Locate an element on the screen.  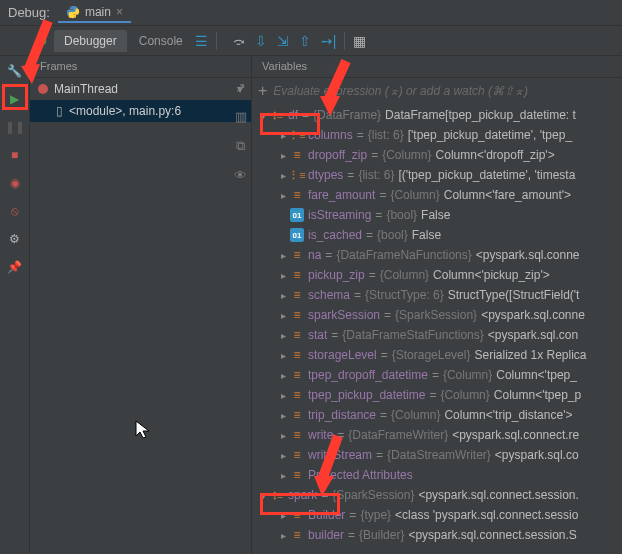
debug-file-tab: main × is located at coordinates (94, 13).